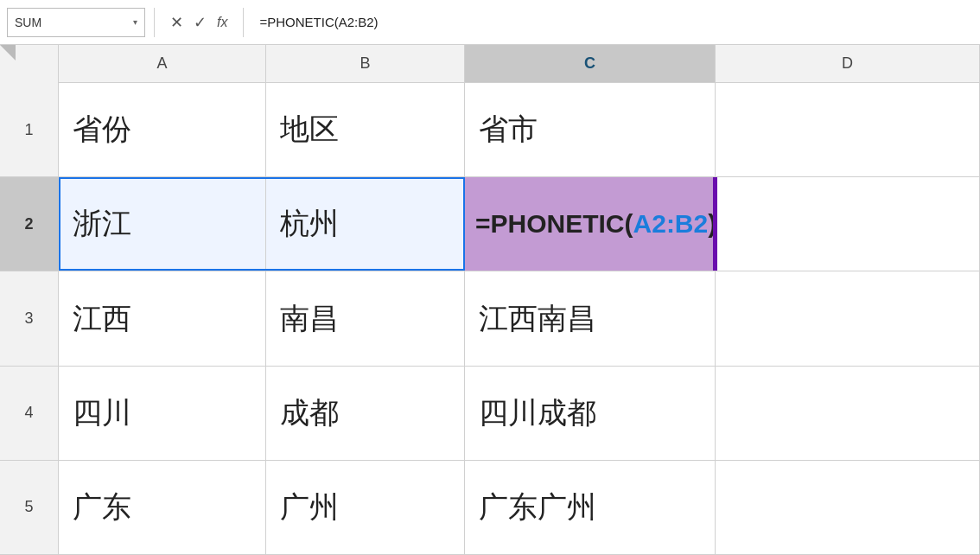 The height and width of the screenshot is (555, 980). What do you see at coordinates (29, 507) in the screenshot?
I see `row-header-5: 5` at bounding box center [29, 507].